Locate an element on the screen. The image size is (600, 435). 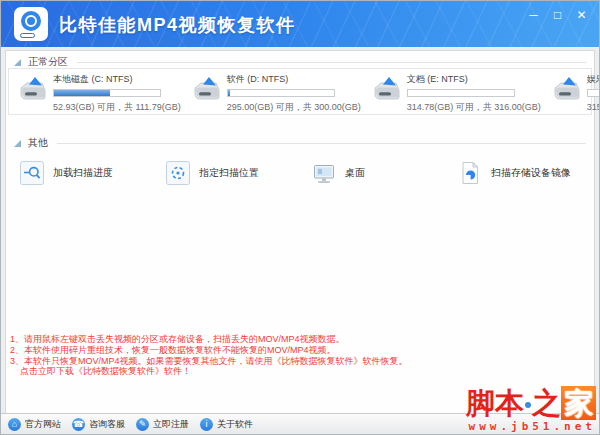
statusbar-link-label: 咨询客服 is located at coordinates (107, 424).